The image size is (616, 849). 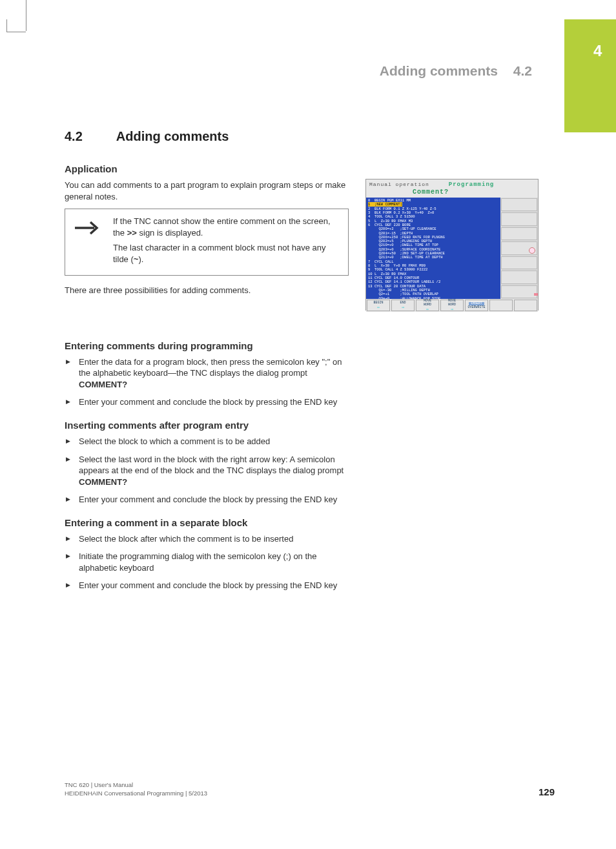 I want to click on section-number: 4.2, so click(x=89, y=137).